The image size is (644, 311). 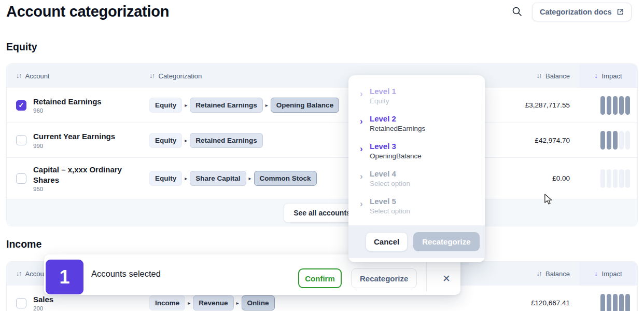 What do you see at coordinates (21, 105) in the screenshot?
I see `row-checkbox: ✓` at bounding box center [21, 105].